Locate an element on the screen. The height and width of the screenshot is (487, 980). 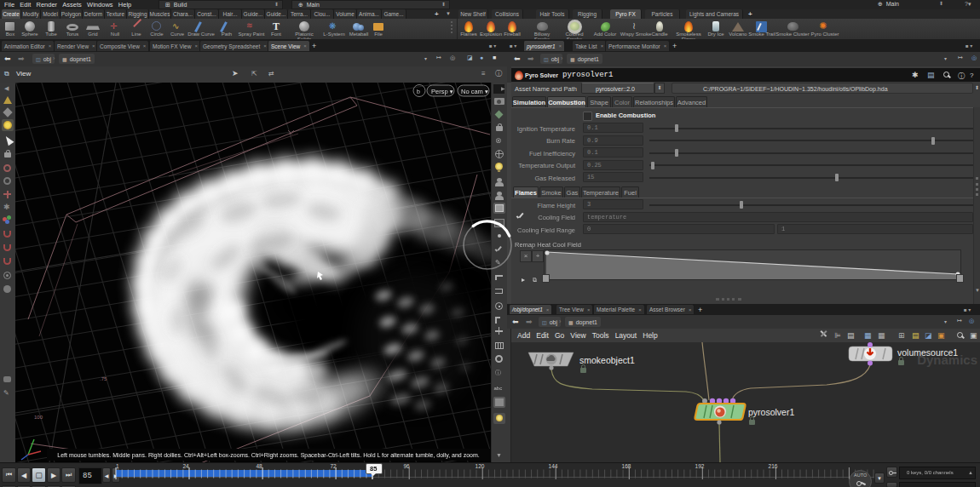
svg-text: .75 is located at coordinates (104, 379).